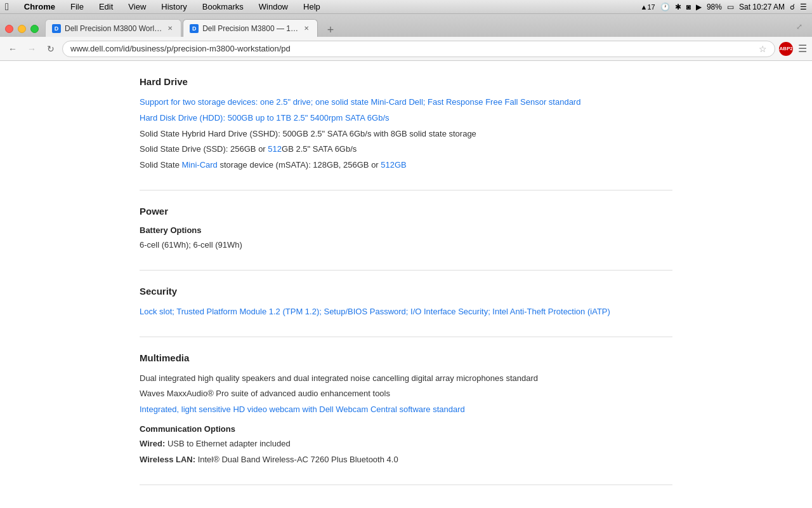  Describe the element at coordinates (406, 304) in the screenshot. I see `security-section: Security Lock slot; Trusted Platform Mod…` at that location.